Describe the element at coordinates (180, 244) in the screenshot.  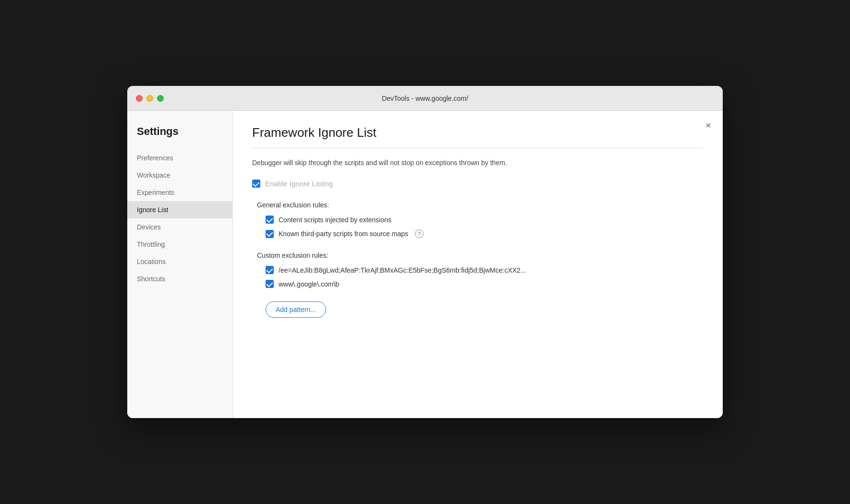
I see `sidebar-item-throttling: Throttling` at that location.